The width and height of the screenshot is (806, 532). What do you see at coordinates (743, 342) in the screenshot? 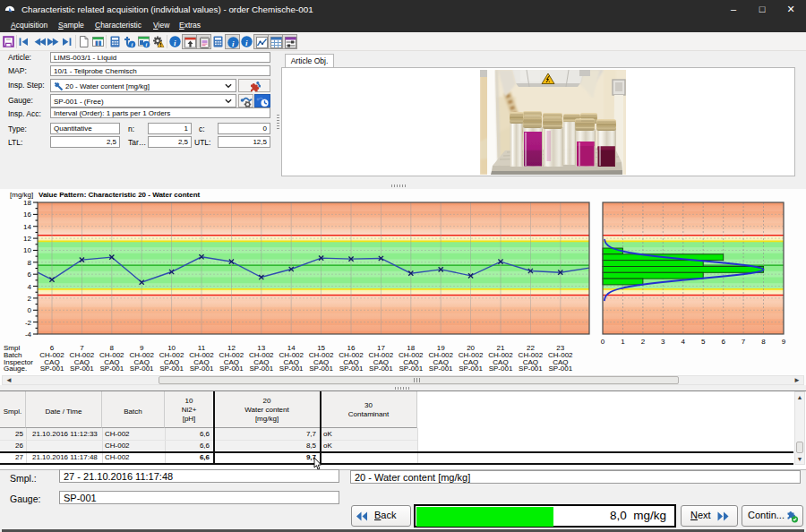
I see `svg-text: 7` at bounding box center [743, 342].